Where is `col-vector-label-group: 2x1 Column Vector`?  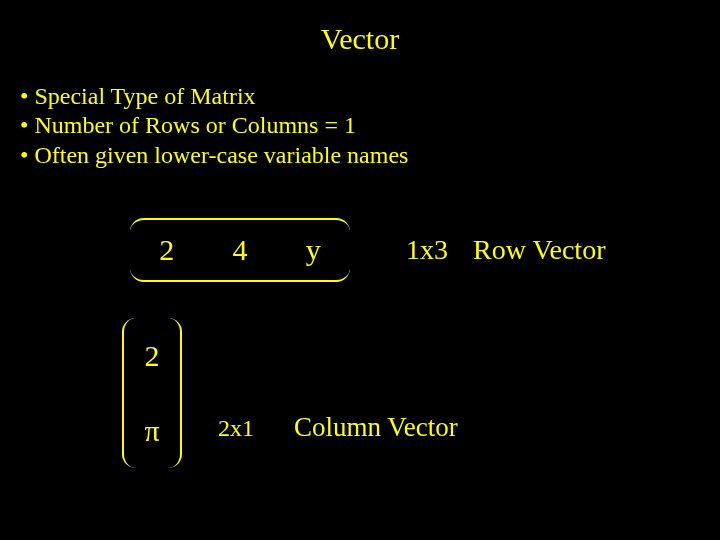 col-vector-label-group: 2x1 Column Vector is located at coordinates (338, 428).